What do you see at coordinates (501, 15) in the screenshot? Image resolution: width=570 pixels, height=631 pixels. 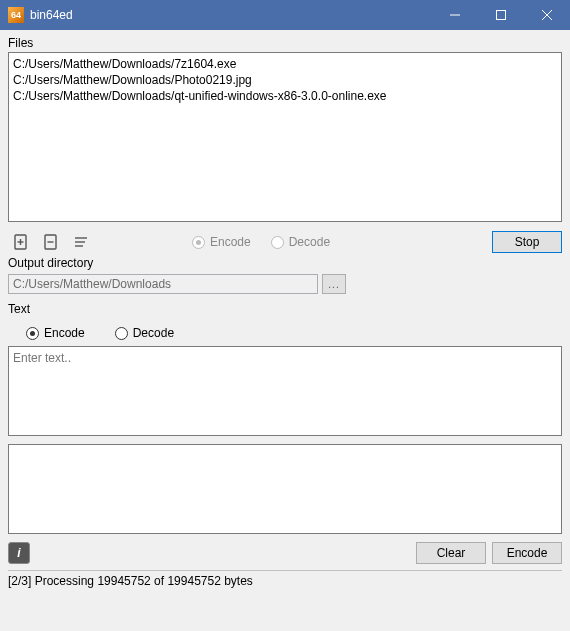 I see `maximize-button` at bounding box center [501, 15].